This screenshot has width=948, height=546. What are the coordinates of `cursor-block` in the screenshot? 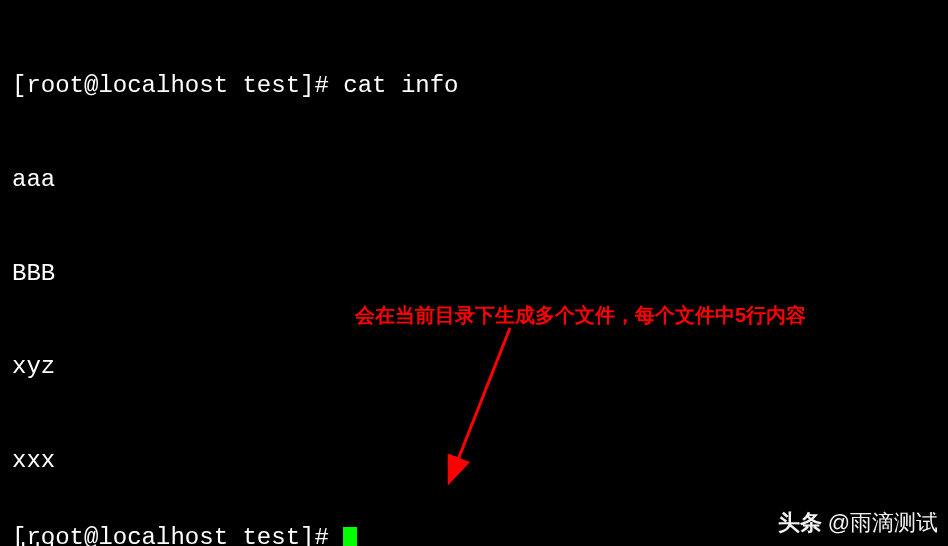 It's located at (350, 536).